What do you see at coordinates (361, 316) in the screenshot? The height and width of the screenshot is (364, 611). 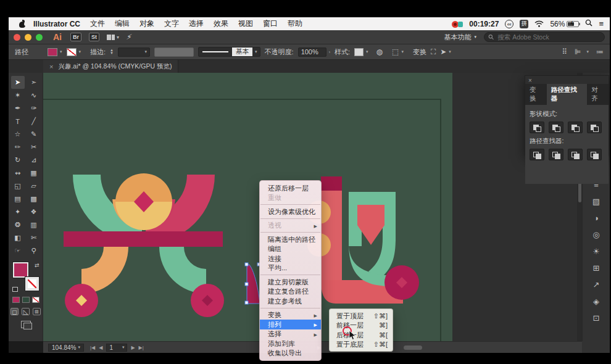 I see `submenu-item: 置于顶层⇧⌘]` at bounding box center [361, 316].